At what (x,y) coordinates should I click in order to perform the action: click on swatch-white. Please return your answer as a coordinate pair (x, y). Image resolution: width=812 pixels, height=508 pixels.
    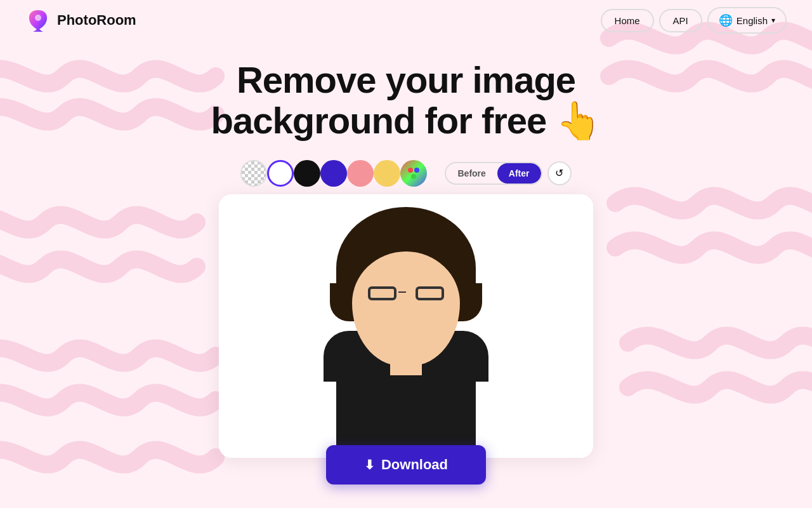
    Looking at the image, I should click on (280, 173).